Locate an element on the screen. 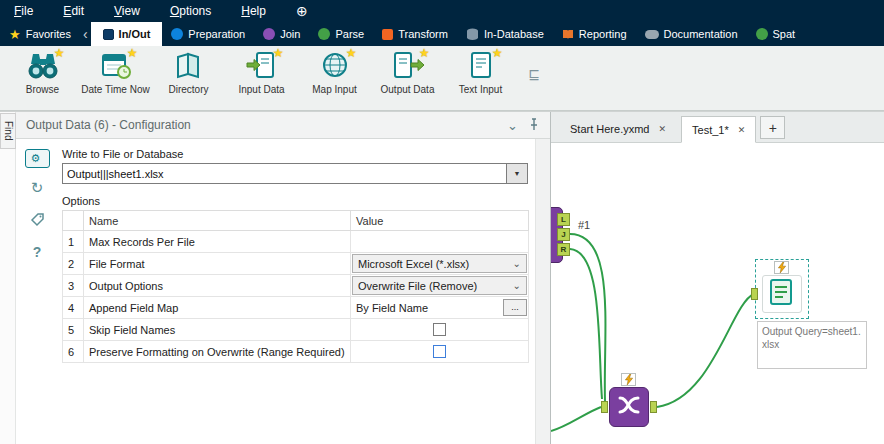 This screenshot has width=884, height=444. join-output-anchor-l: L is located at coordinates (564, 220).